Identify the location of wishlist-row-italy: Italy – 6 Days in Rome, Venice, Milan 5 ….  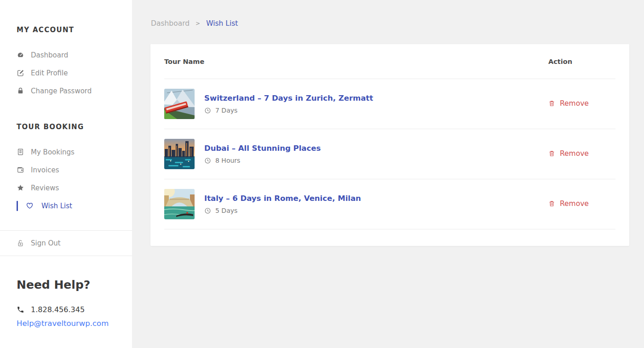
(390, 204).